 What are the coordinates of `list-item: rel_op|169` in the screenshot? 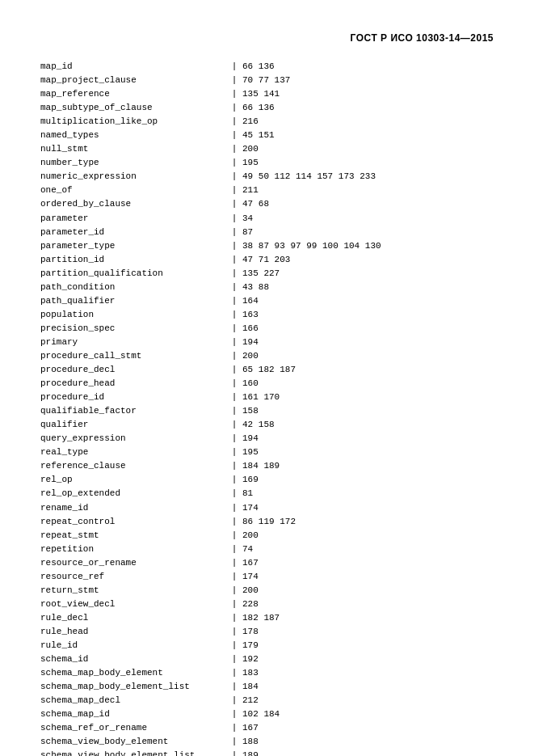 It's located at (267, 480).